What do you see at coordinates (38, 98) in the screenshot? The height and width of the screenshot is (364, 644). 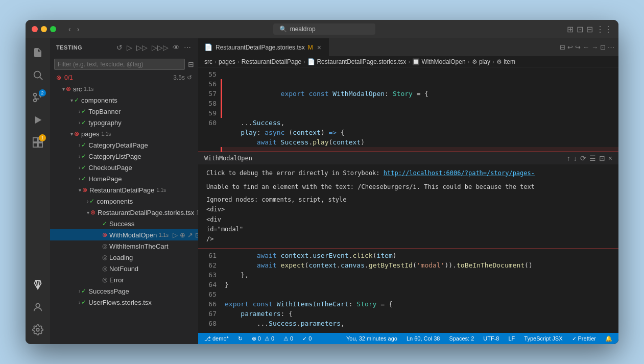 I see `source-control-activity-icon: 2` at bounding box center [38, 98].